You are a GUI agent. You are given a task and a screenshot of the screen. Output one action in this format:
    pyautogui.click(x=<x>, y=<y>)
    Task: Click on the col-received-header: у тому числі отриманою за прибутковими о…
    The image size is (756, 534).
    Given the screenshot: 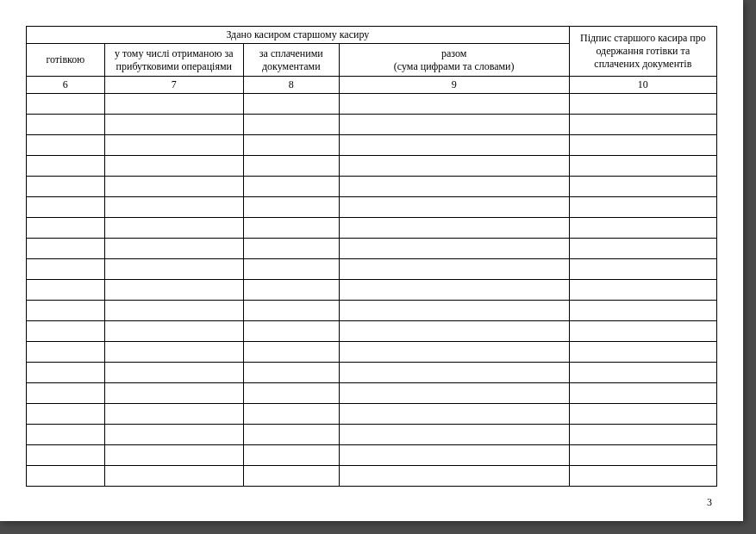 What is the action you would take?
    pyautogui.click(x=174, y=60)
    